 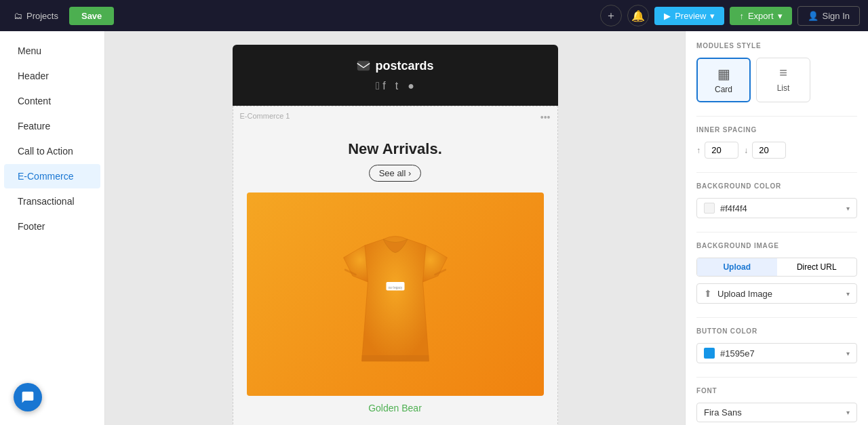 I want to click on direct-url-tab-button: Direct URL, so click(x=817, y=267).